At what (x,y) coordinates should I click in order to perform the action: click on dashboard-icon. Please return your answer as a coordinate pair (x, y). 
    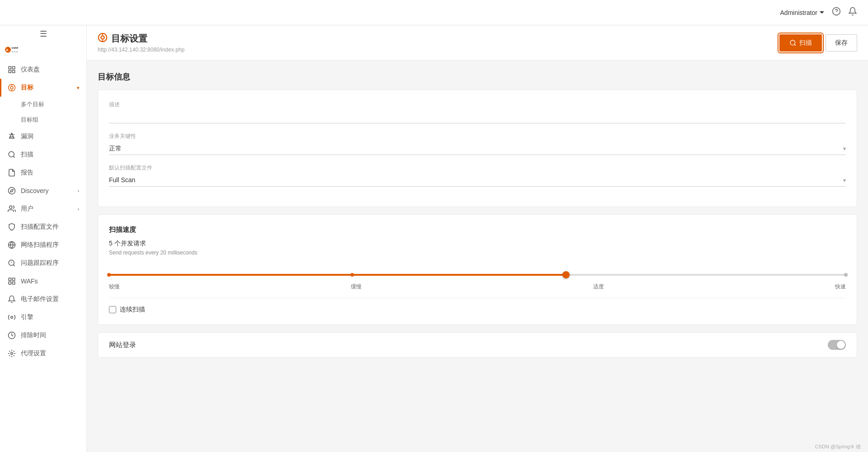
    Looking at the image, I should click on (12, 70).